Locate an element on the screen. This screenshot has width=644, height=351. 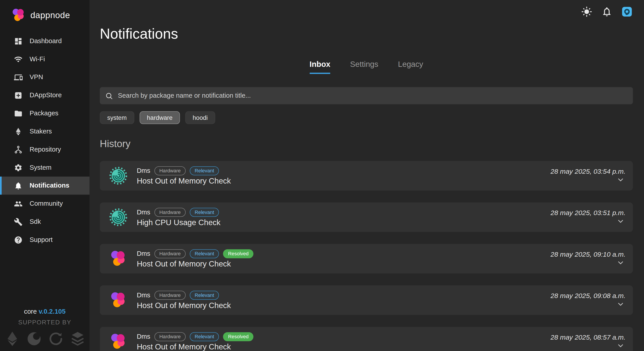
sidebar-item-packages: Packages is located at coordinates (45, 114).